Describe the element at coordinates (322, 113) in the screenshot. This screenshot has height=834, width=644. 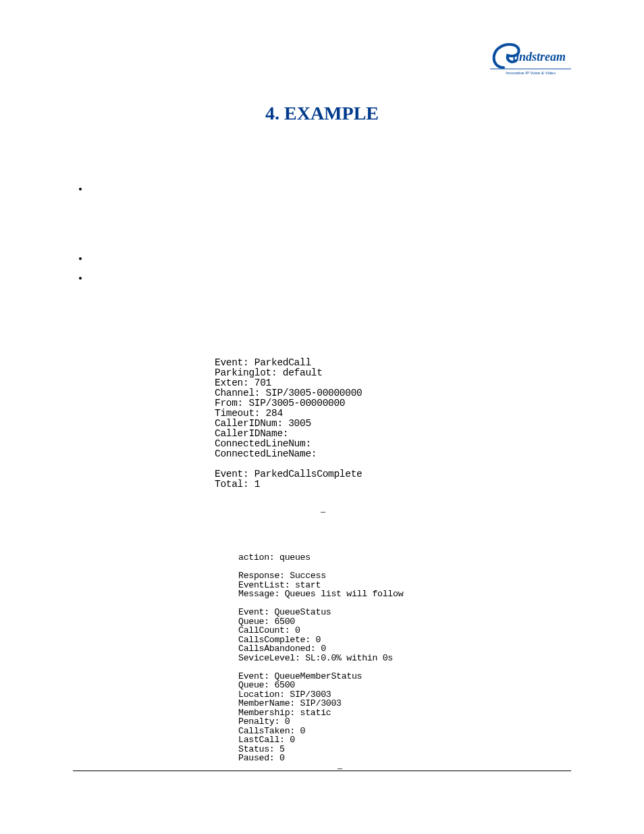
I see `section-heading: 4. EXAMPLE` at that location.